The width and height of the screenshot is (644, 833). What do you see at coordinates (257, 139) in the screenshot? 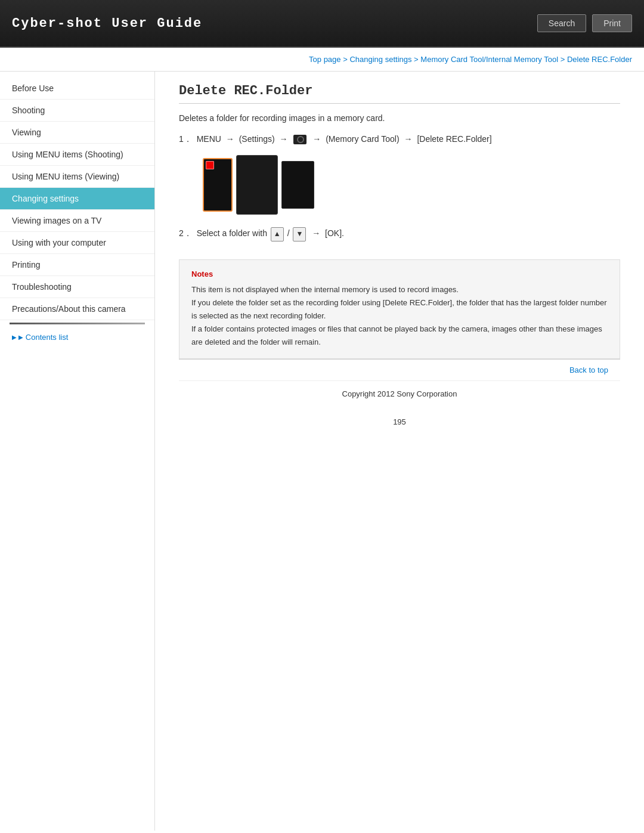
I see `step-1-settings: (Settings)` at bounding box center [257, 139].